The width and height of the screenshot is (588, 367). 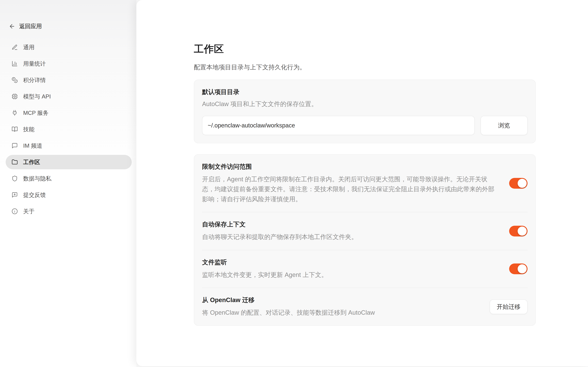 I want to click on setting-description: 自动将聊天记录和提取的产物保存到本地工作区文件夹。, so click(x=280, y=237).